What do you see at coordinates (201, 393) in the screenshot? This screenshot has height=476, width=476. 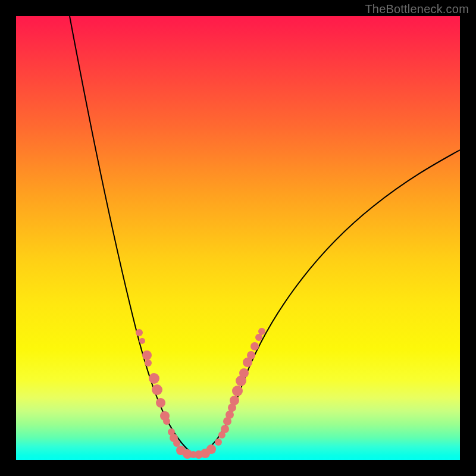 I see `data-markers` at bounding box center [201, 393].